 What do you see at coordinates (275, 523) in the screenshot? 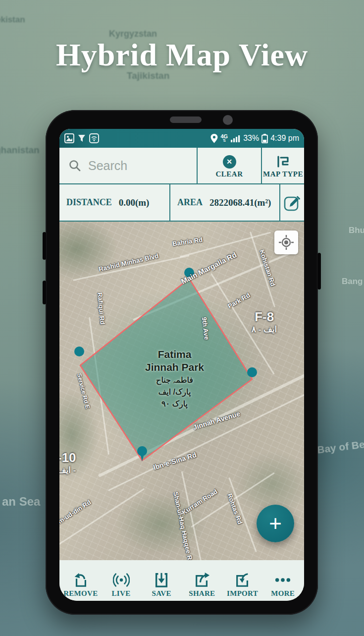
I see `plus-icon: +` at bounding box center [275, 523].